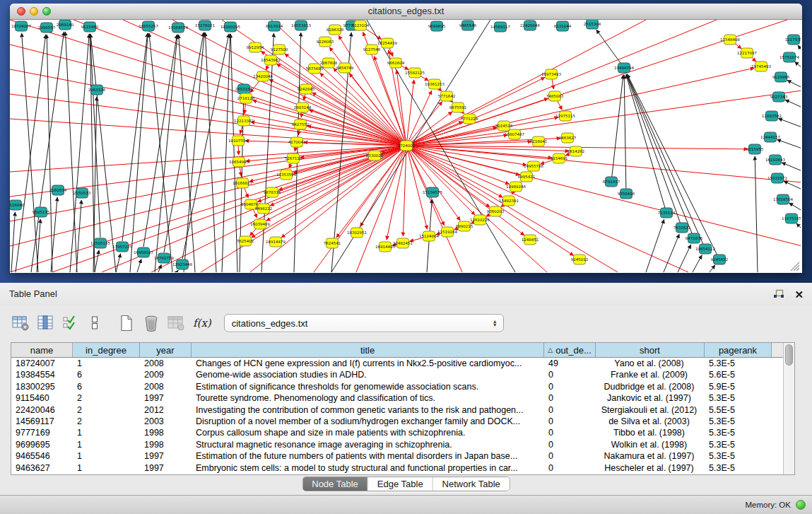 The width and height of the screenshot is (812, 514). Describe the element at coordinates (500, 27) in the screenshot. I see `graph-node: 14569117` at that location.